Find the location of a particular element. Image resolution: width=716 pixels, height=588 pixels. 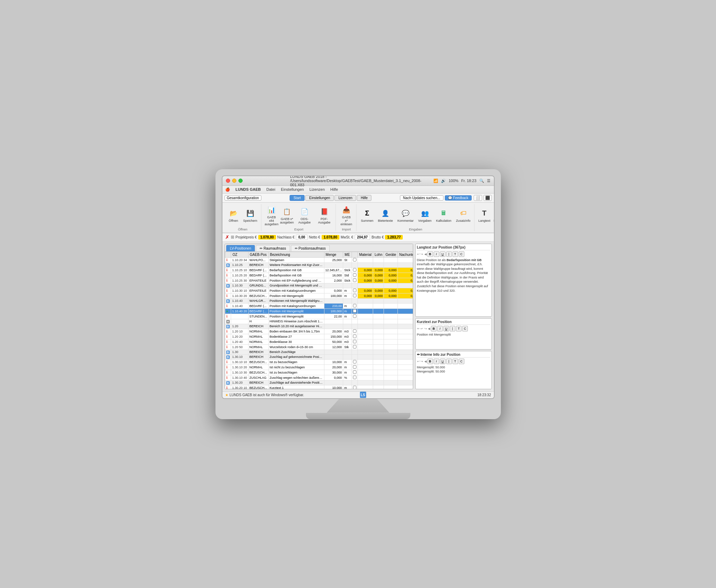

kurztext-bold-btn: B is located at coordinates (434, 329).